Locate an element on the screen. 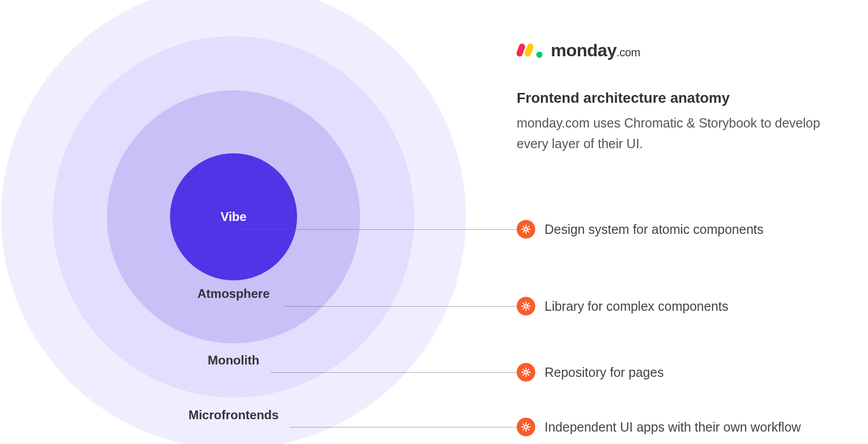 This screenshot has height=444, width=868. brand-name: monday is located at coordinates (584, 50).